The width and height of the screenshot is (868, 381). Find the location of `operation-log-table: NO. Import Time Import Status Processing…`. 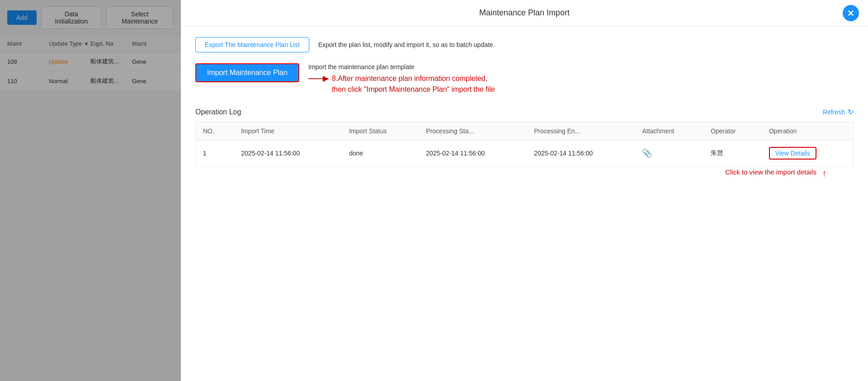

operation-log-table: NO. Import Time Import Status Processing… is located at coordinates (524, 144).